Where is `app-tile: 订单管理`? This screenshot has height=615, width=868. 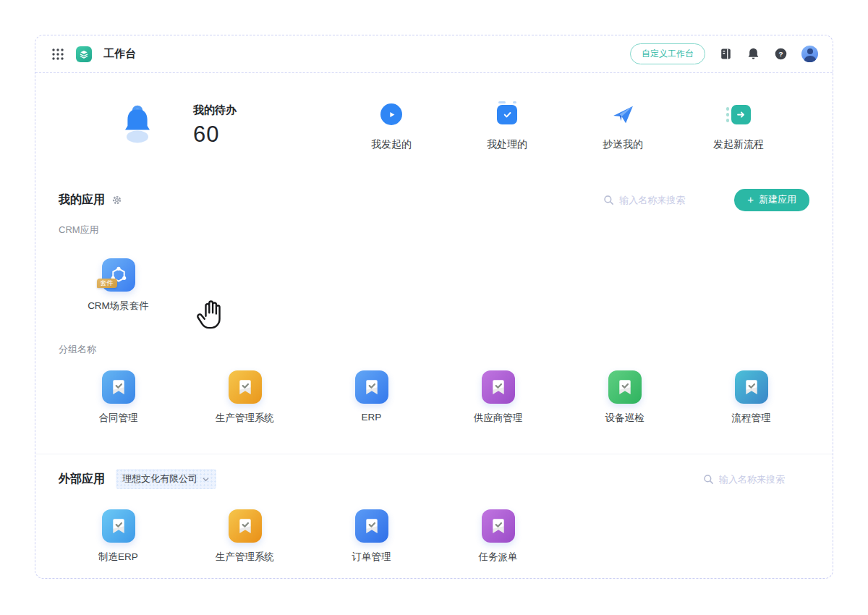 app-tile: 订单管理 is located at coordinates (372, 537).